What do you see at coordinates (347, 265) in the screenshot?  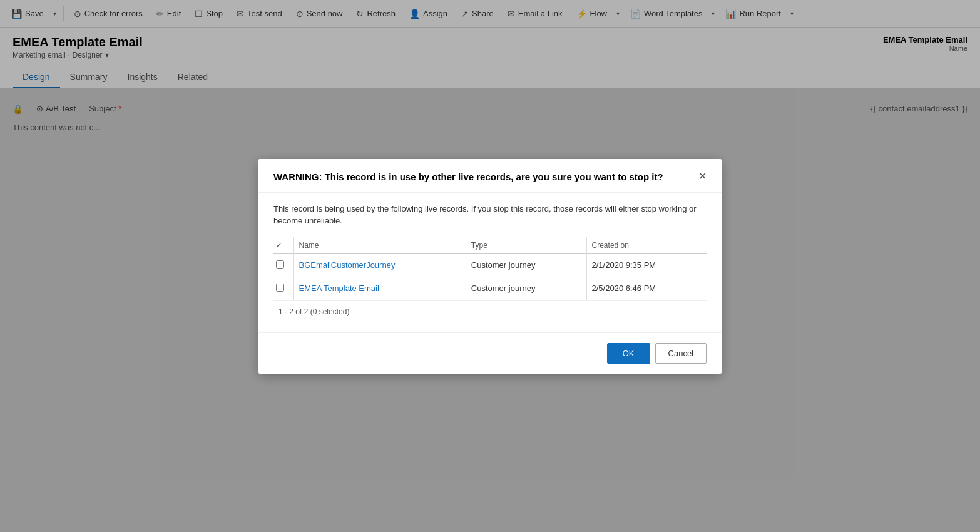 I see `record-name-link: BGEmailCustomerJourney` at bounding box center [347, 265].